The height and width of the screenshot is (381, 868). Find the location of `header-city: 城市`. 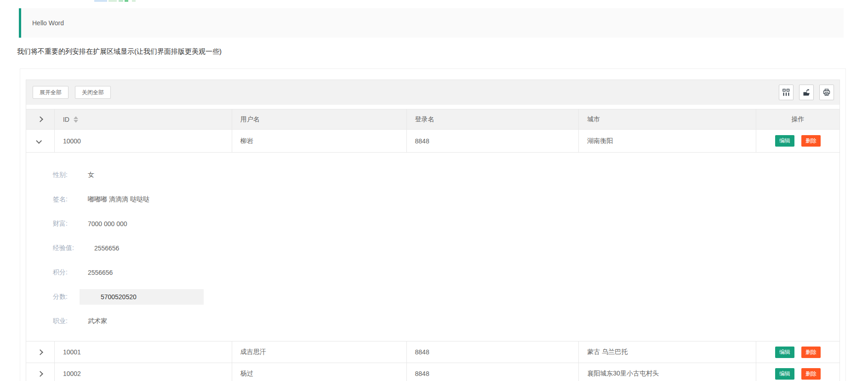

header-city: 城市 is located at coordinates (668, 119).